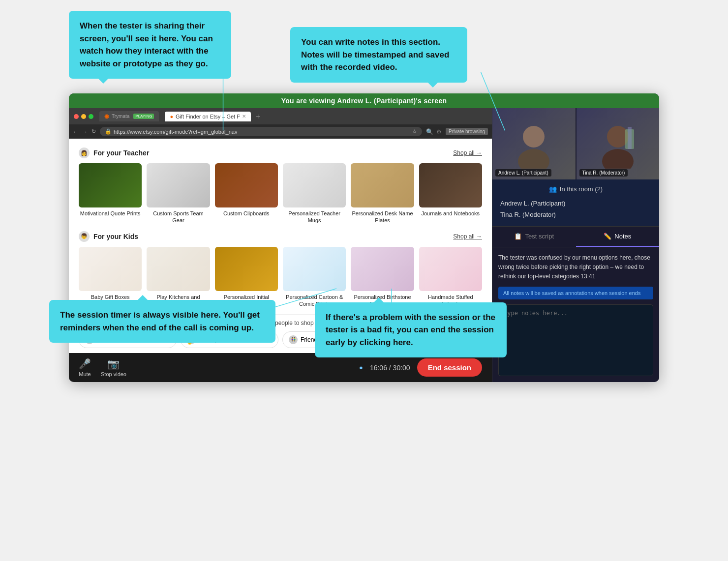 The image size is (728, 561). I want to click on pencil-icon: ✏️, so click(607, 236).